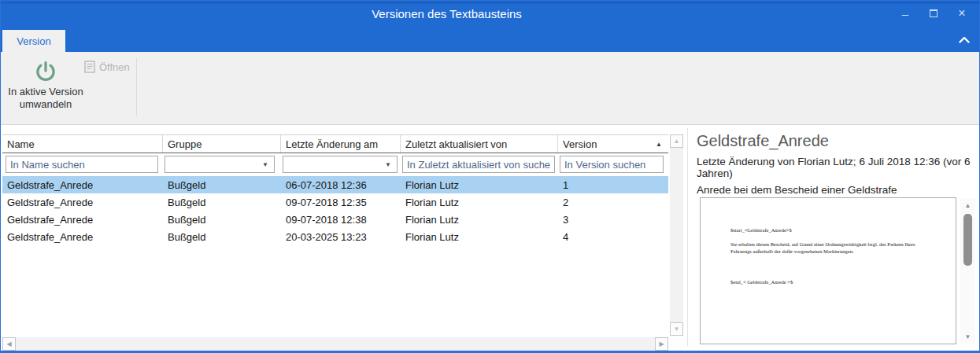  I want to click on close-icon: ×, so click(962, 13).